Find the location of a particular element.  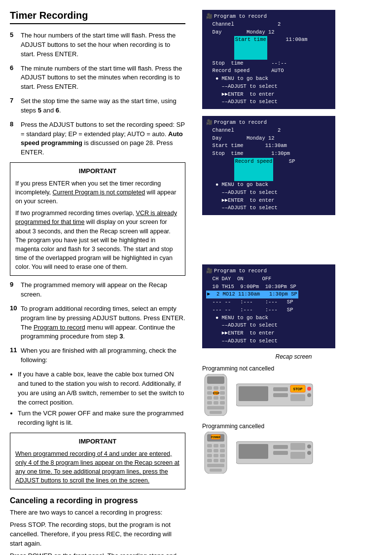

step-9-text: The programmed memory will appear on the… is located at coordinates (103, 290).